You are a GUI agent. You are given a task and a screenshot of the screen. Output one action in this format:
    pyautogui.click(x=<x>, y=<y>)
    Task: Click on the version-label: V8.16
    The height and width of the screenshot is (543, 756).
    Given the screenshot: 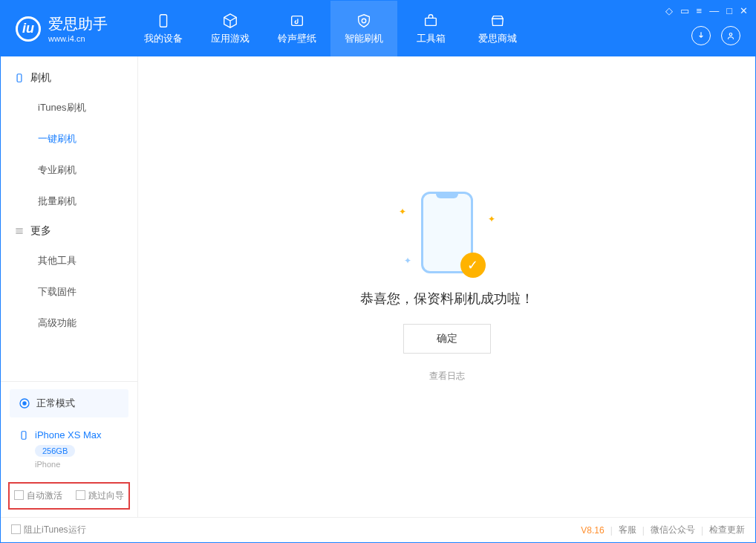 What is the action you would take?
    pyautogui.click(x=593, y=530)
    